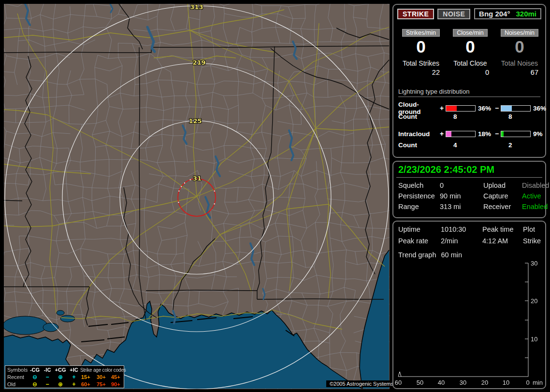  I want to click on close-per-min-label: Close/min, so click(470, 33).